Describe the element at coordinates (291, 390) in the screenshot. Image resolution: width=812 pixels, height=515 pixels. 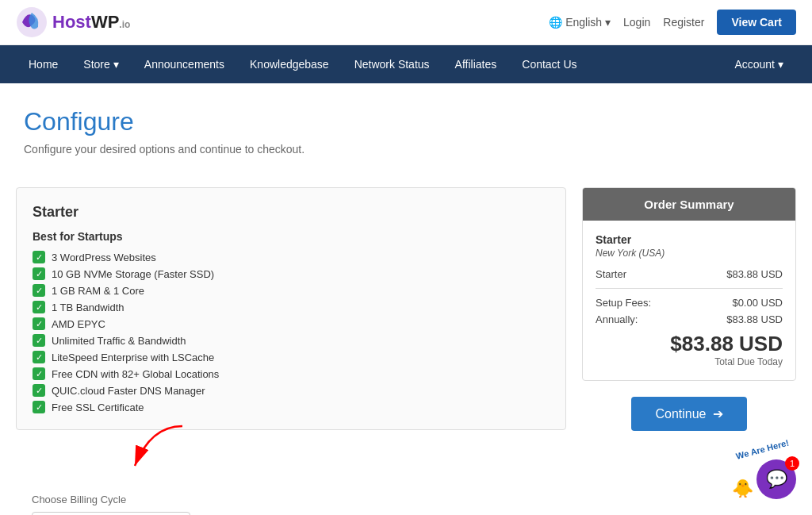
I see `feature-item: ✓QUIC.cloud Faster DNS Manager` at that location.